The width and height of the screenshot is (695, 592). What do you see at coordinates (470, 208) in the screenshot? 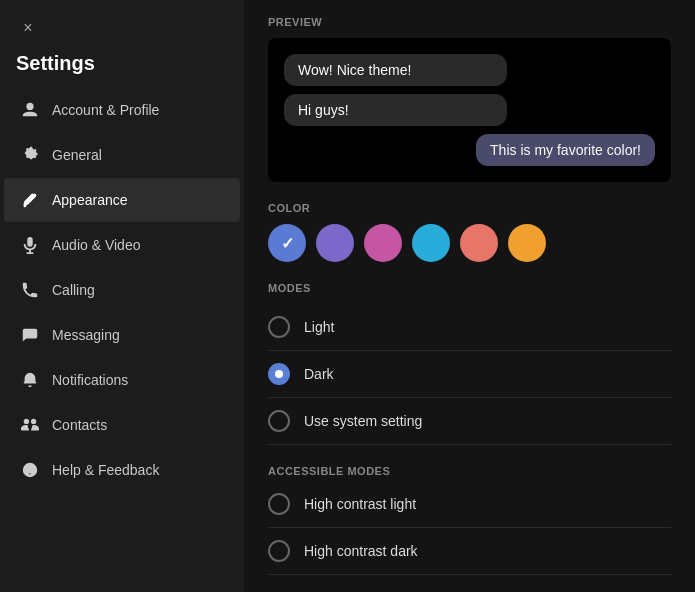
I see `color-label: COLOR` at bounding box center [470, 208].